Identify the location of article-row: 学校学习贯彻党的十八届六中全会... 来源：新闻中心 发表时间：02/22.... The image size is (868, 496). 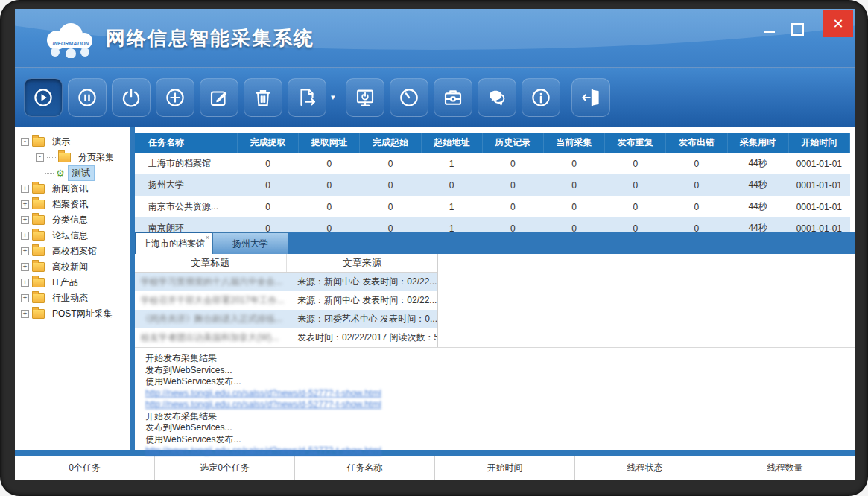
(286, 282).